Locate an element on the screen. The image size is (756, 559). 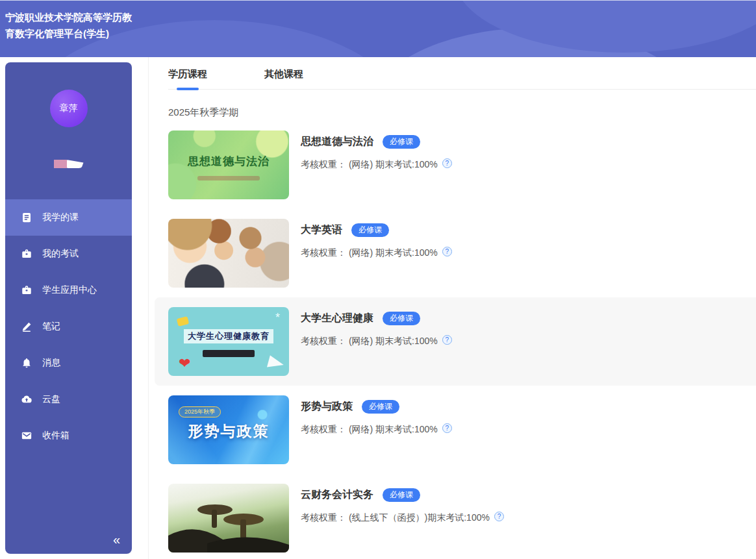
course-info: 大学英语必修课考核权重： (网络) 期末考试:100%? is located at coordinates (377, 239).